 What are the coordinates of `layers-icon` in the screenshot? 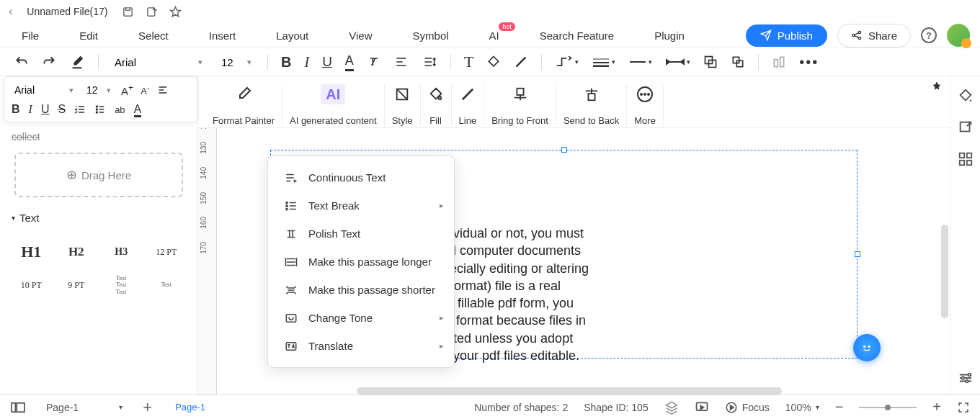 It's located at (672, 407).